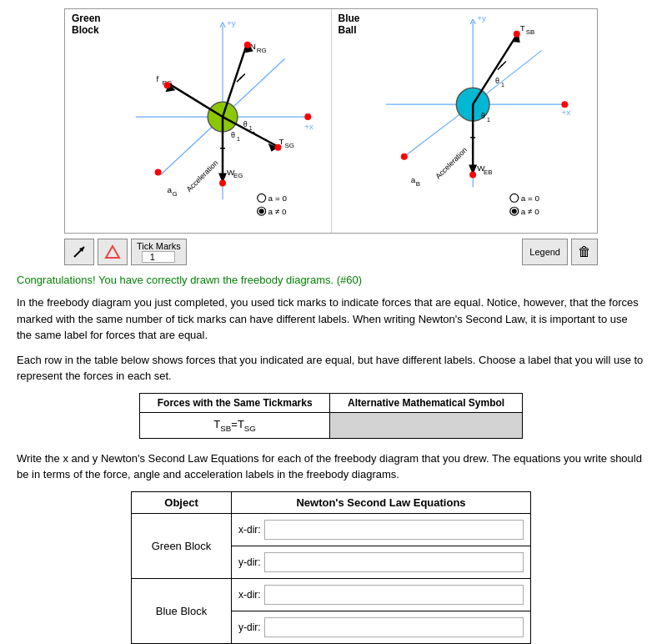 The height and width of the screenshot is (644, 662). What do you see at coordinates (545, 252) in the screenshot?
I see `legend-button: Legend` at bounding box center [545, 252].